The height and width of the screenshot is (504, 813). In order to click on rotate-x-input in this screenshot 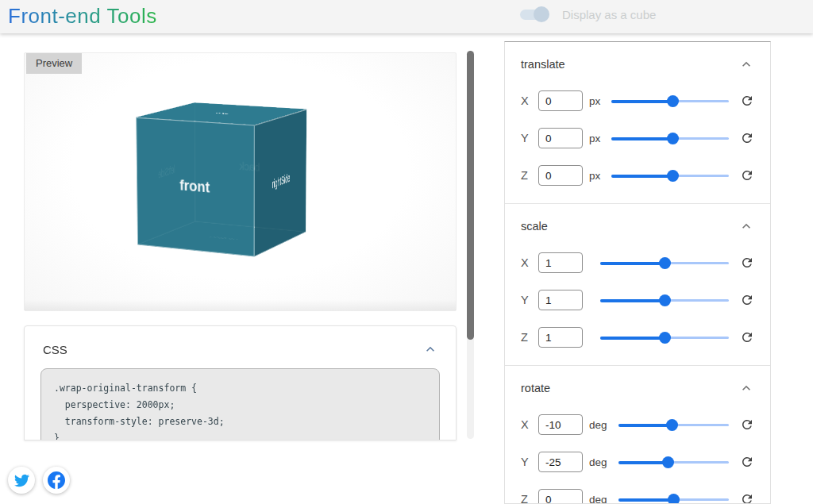, I will do `click(561, 425)`.